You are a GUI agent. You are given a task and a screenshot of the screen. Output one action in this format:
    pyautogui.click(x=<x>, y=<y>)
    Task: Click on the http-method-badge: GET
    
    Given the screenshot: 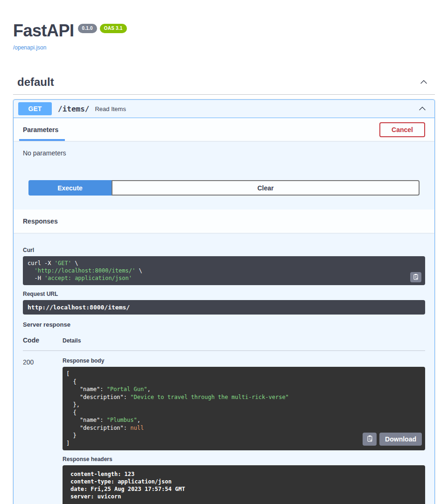 What is the action you would take?
    pyautogui.click(x=35, y=109)
    